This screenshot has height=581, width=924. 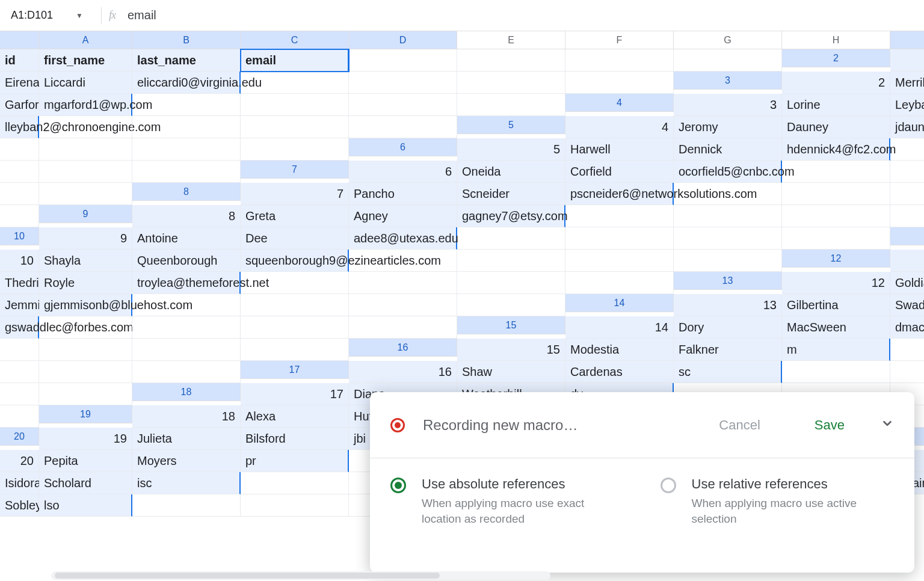 I want to click on chevron-down-icon, so click(x=887, y=425).